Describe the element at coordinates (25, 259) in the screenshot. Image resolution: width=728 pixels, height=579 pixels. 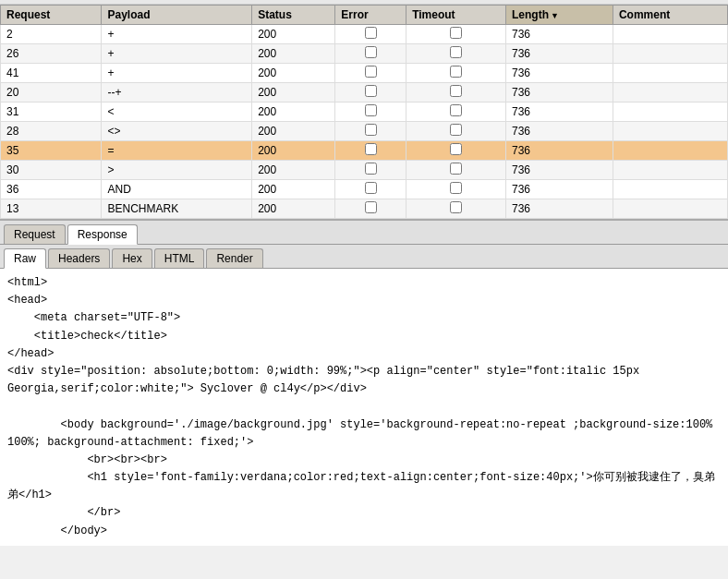
I see `tab-raw: Raw` at that location.